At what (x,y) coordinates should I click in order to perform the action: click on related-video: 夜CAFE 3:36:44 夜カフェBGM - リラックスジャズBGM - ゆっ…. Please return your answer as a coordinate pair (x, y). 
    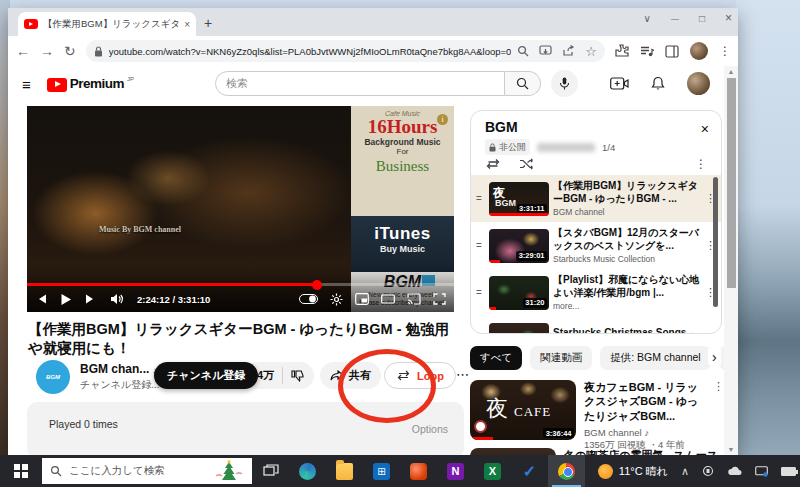
    Looking at the image, I should click on (597, 416).